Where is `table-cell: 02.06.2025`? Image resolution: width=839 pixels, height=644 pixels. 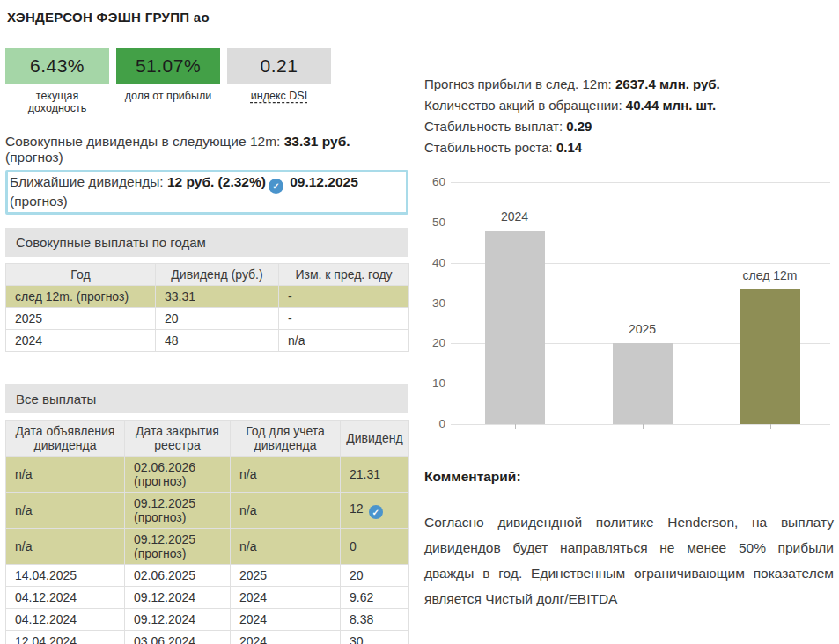
table-cell: 02.06.2025 is located at coordinates (178, 575).